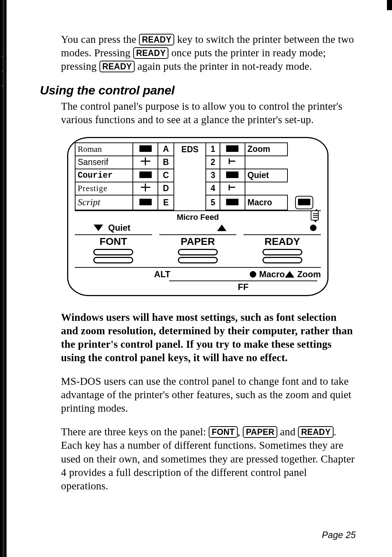 This screenshot has height=557, width=392. What do you see at coordinates (213, 175) in the screenshot?
I see `num: 3` at bounding box center [213, 175].